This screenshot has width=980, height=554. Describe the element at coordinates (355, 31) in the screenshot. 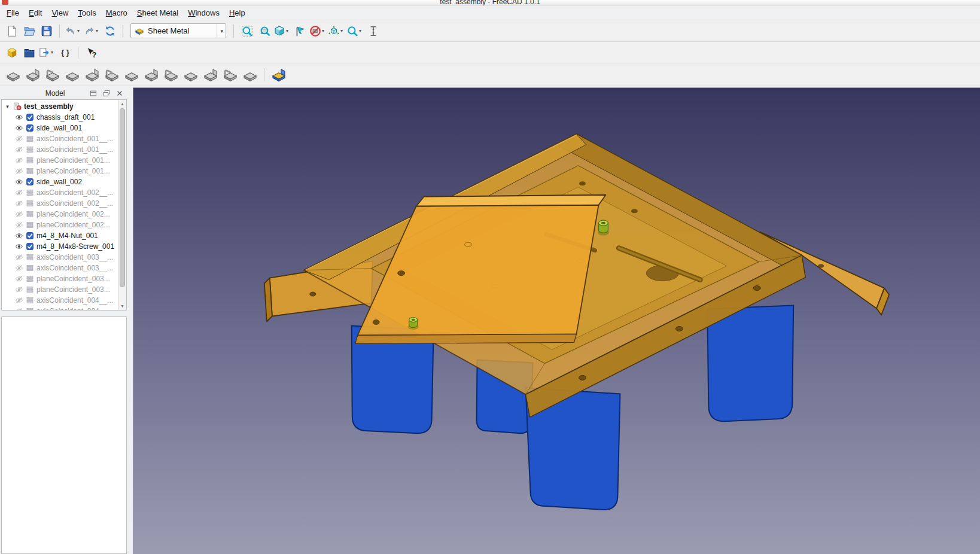

I see `zoom-tools-button: ▾` at that location.